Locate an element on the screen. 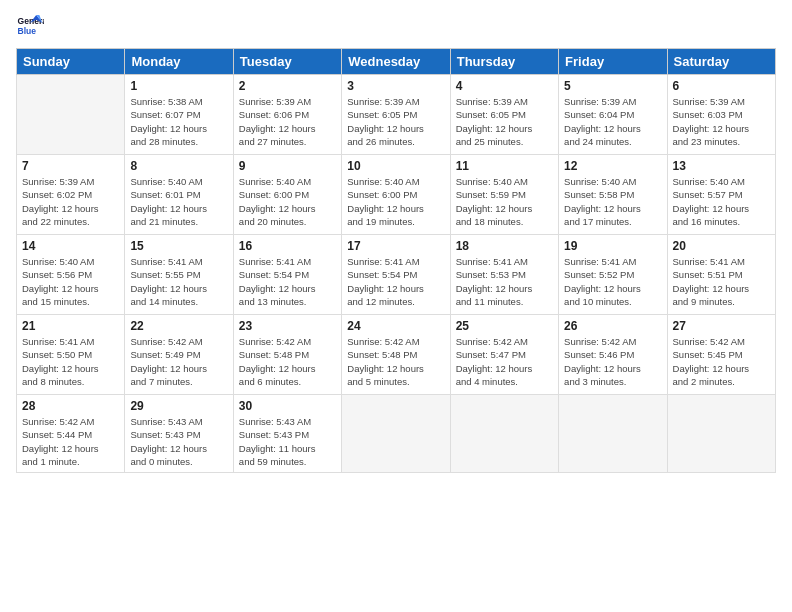  cell-info-line: Sunset: 5:53 PM is located at coordinates (504, 274).